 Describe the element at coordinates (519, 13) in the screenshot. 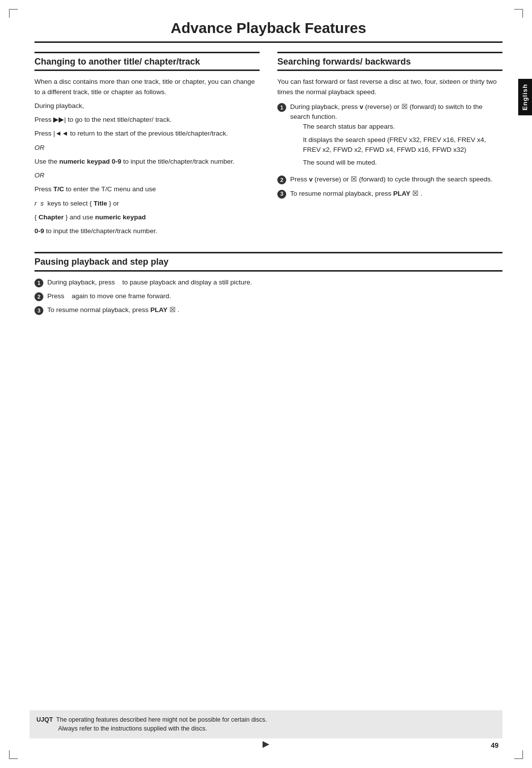

I see `corner-tr` at that location.